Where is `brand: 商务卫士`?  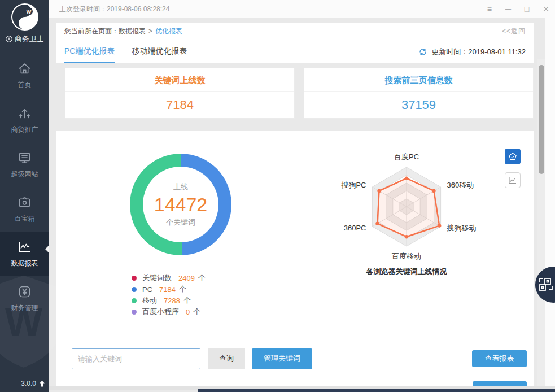
brand: 商务卫士 is located at coordinates (25, 39).